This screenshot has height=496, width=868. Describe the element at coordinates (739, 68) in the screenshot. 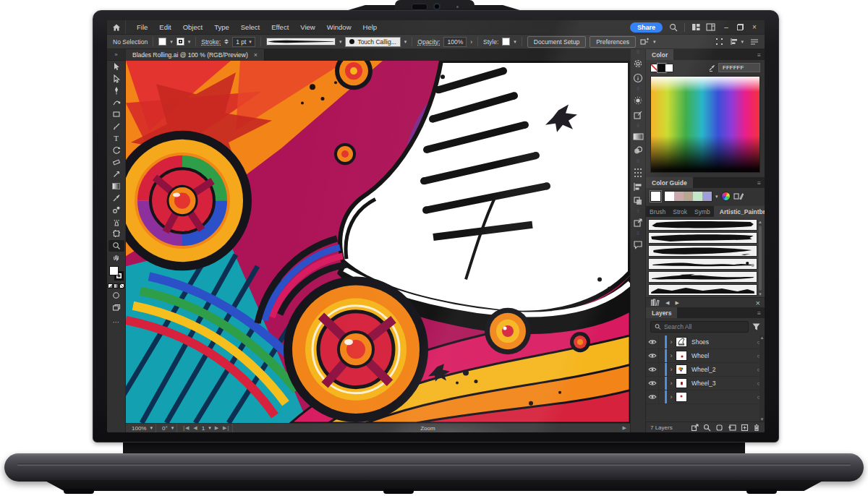

I see `hex-value-field: FFFFFF` at that location.